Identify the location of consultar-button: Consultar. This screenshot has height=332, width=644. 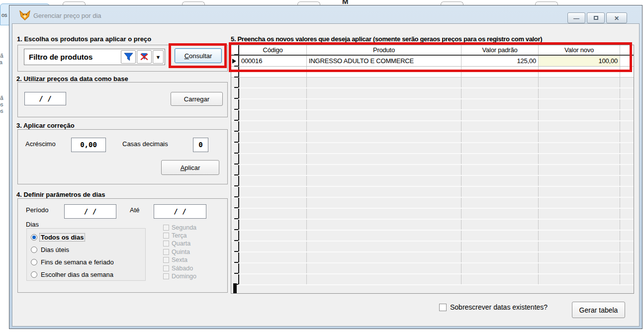
(198, 56).